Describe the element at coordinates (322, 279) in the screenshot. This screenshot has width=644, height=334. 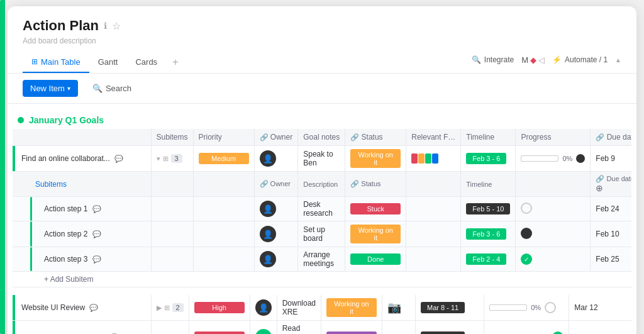
I see `add-subitem-cell: + Add Subitem` at that location.